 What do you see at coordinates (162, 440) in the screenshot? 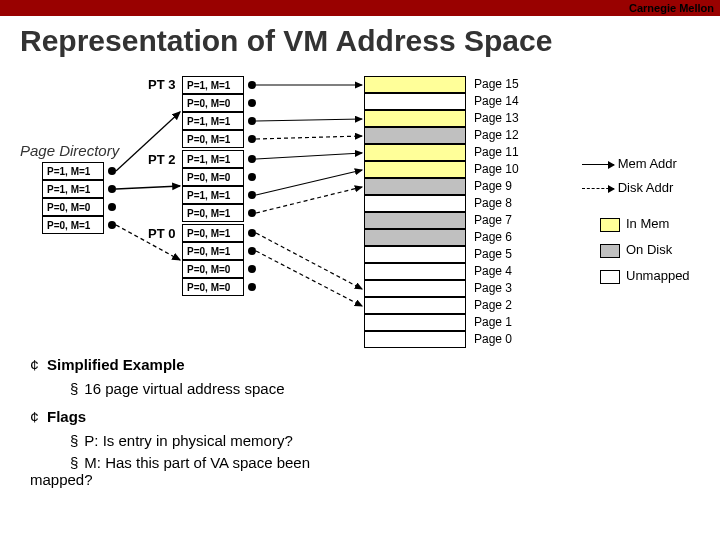
I see `notes-b2-row: §P: Is entry in physical memory?` at bounding box center [162, 440].